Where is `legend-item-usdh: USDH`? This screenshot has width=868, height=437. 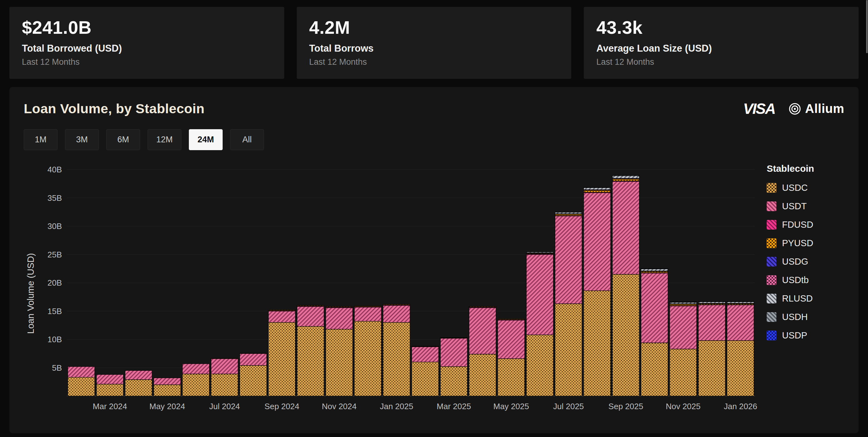
legend-item-usdh: USDH is located at coordinates (805, 317).